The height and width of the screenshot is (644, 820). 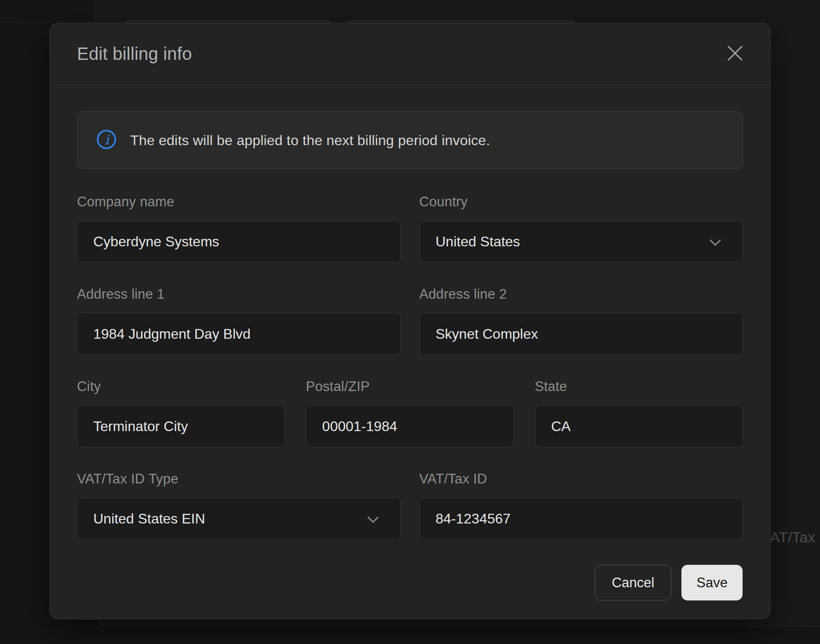 I want to click on address2-field-group: Address line 2, so click(x=581, y=321).